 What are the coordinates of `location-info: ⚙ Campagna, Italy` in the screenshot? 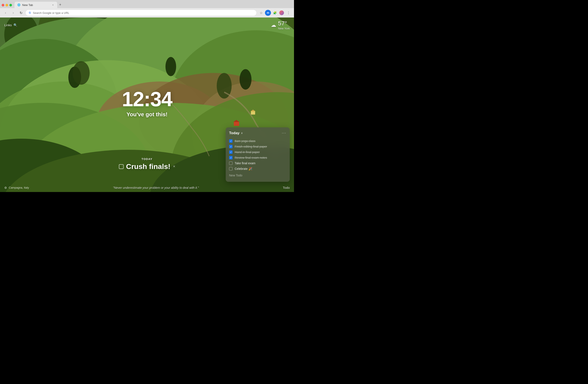 It's located at (17, 188).